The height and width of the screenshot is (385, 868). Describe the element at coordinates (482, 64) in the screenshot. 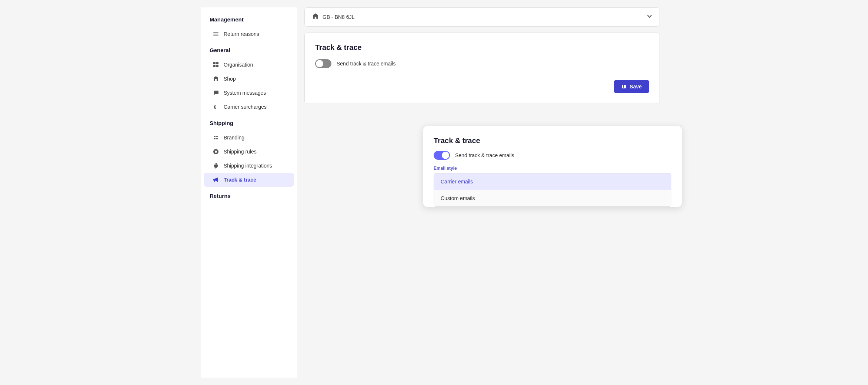

I see `toggle-row: Send track & trace emails` at that location.